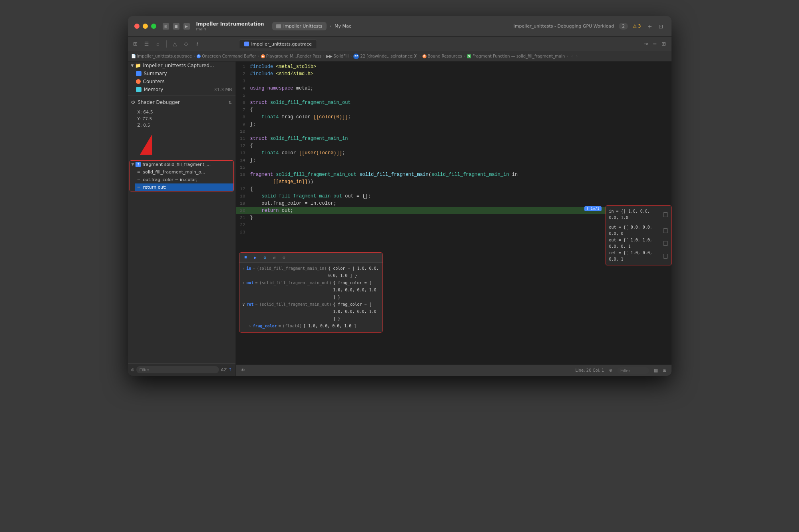 This screenshot has height=532, width=799. I want to click on sort-icon: AZ, so click(224, 370).